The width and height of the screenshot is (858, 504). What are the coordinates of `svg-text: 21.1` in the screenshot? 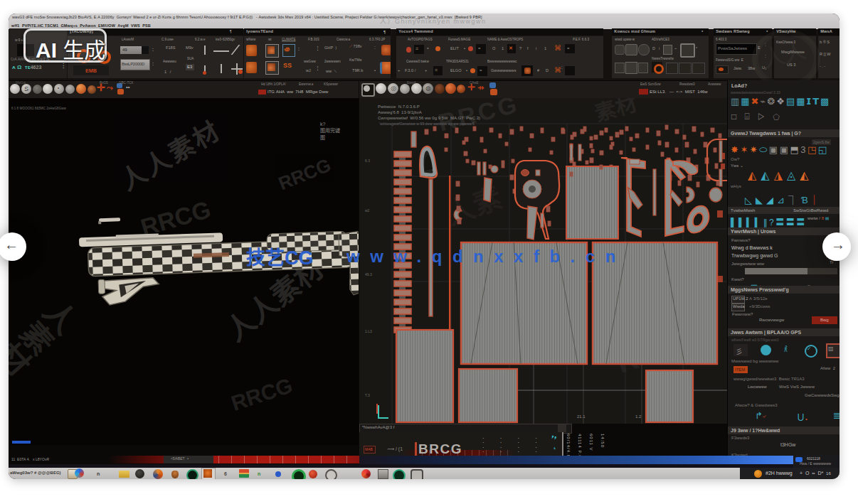 It's located at (581, 417).